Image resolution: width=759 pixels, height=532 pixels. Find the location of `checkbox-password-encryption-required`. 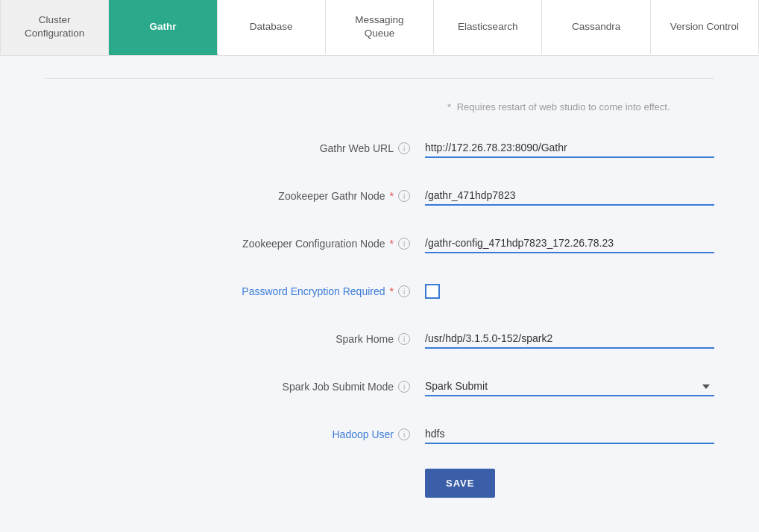

checkbox-password-encryption-required is located at coordinates (432, 291).